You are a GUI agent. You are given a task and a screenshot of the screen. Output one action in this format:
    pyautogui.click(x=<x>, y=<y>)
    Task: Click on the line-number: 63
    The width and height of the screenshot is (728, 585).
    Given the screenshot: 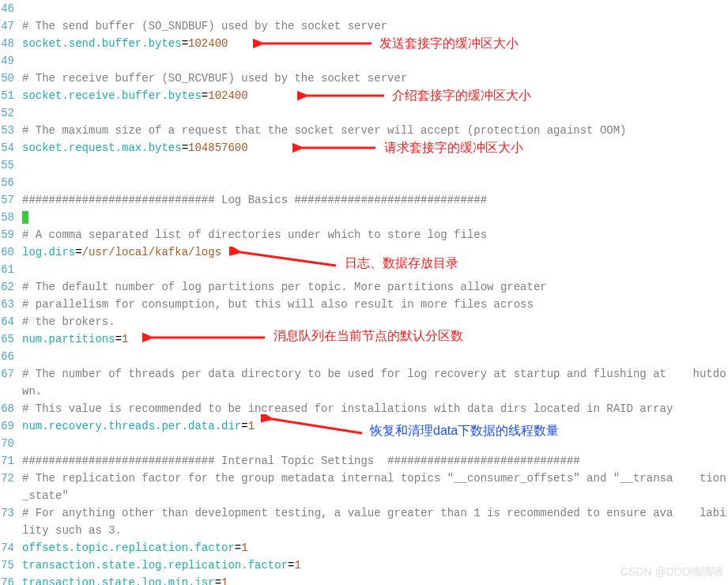 What is the action you would take?
    pyautogui.click(x=11, y=304)
    